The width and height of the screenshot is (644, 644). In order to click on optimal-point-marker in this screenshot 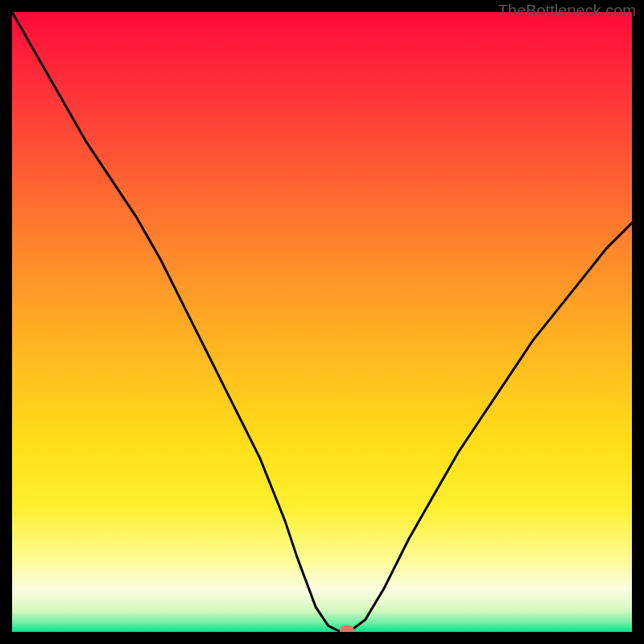, I will do `click(347, 629)`.